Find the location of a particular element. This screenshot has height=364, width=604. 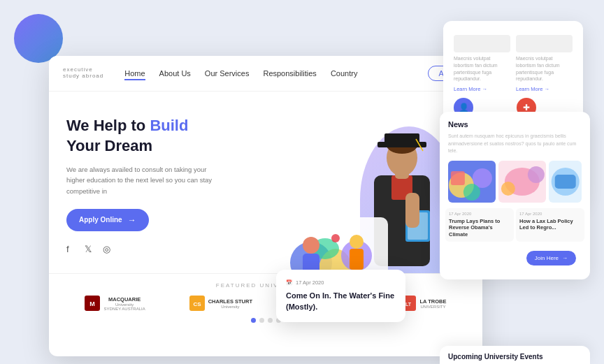

latrobe-sub: UNIVERSITY is located at coordinates (433, 307).